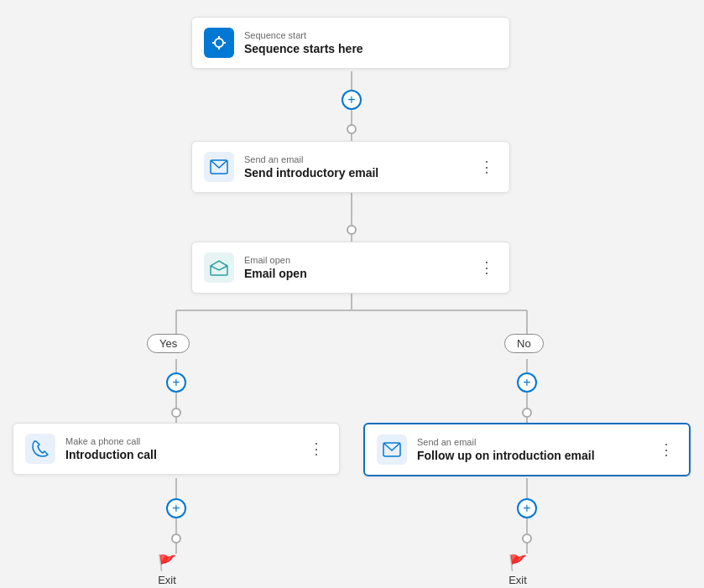 Image resolution: width=704 pixels, height=588 pixels. Describe the element at coordinates (316, 449) in the screenshot. I see `phone-call-more-btn: ⋮` at that location.